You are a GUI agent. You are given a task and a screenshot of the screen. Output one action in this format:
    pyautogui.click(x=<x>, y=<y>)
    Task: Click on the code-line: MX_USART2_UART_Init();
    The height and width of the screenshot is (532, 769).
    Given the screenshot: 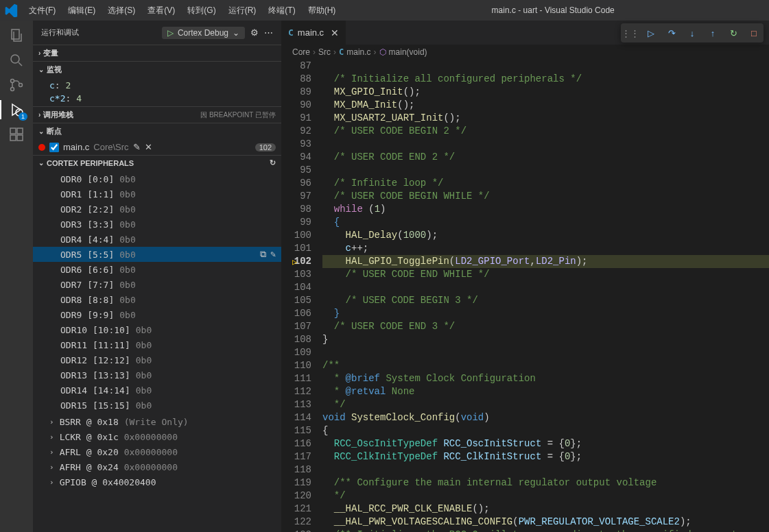 What is the action you would take?
    pyautogui.click(x=546, y=118)
    